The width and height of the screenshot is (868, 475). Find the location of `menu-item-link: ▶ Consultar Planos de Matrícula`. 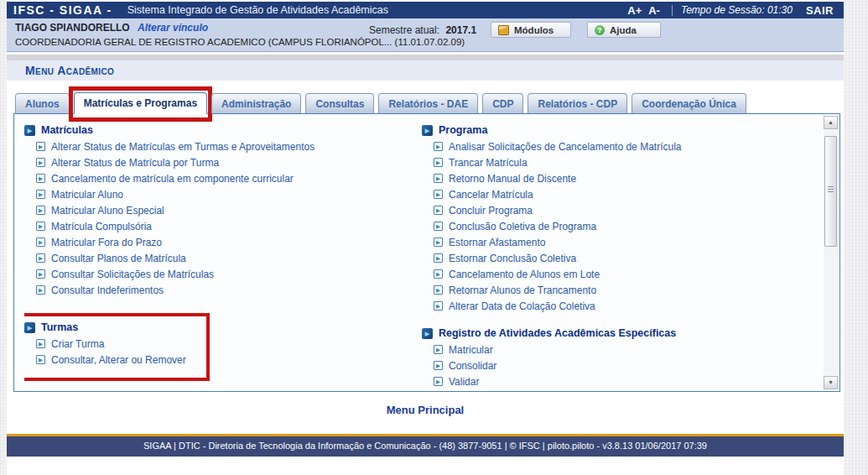

menu-item-link: ▶ Consultar Planos de Matrícula is located at coordinates (229, 258).